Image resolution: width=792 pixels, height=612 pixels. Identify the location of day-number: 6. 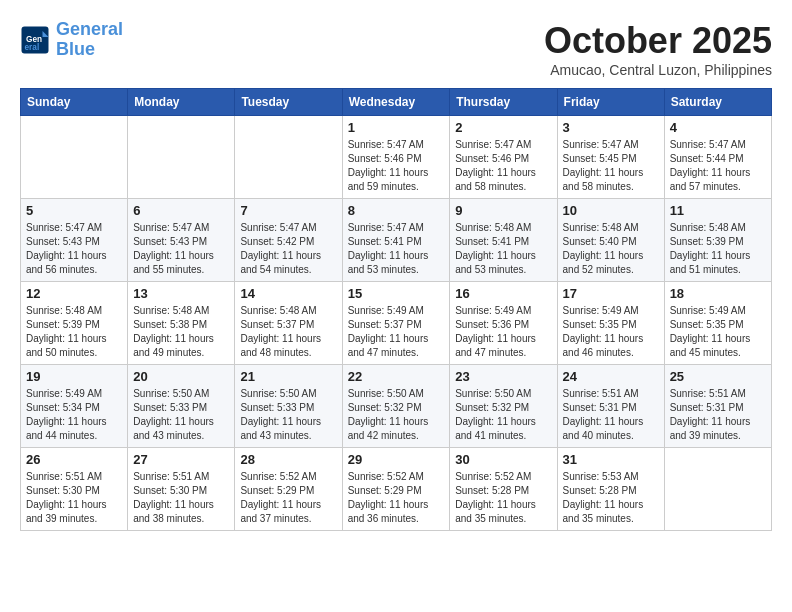
(181, 210).